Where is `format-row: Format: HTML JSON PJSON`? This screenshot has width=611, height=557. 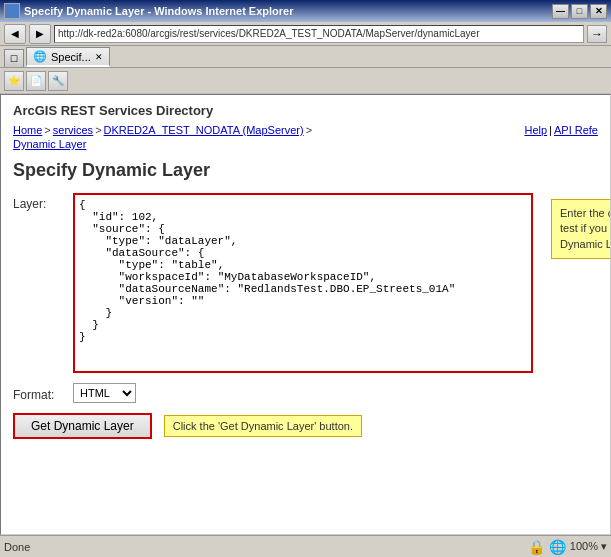 format-row: Format: HTML JSON PJSON is located at coordinates (306, 393).